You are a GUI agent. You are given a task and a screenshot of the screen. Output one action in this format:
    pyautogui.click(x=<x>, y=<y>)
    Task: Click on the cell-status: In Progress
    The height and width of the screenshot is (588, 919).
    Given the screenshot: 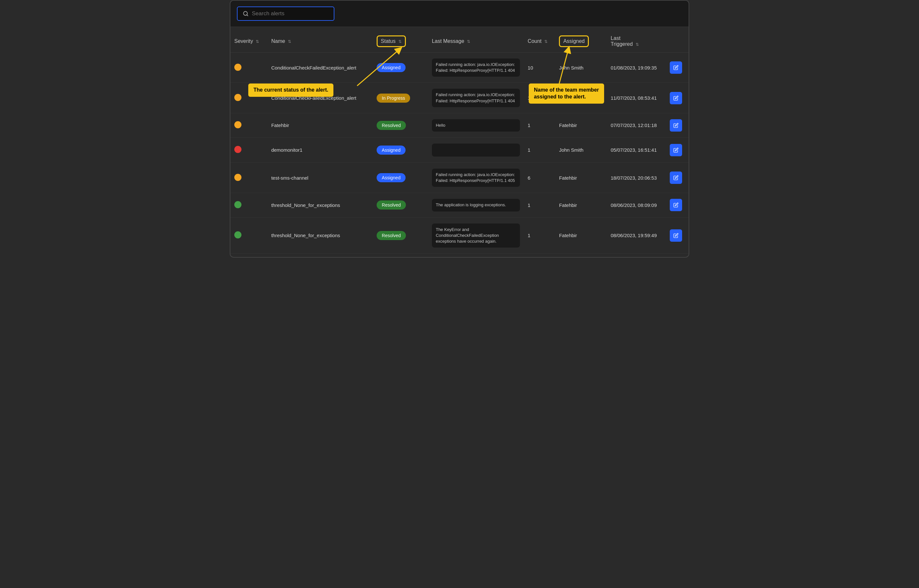 What is the action you would take?
    pyautogui.click(x=400, y=98)
    